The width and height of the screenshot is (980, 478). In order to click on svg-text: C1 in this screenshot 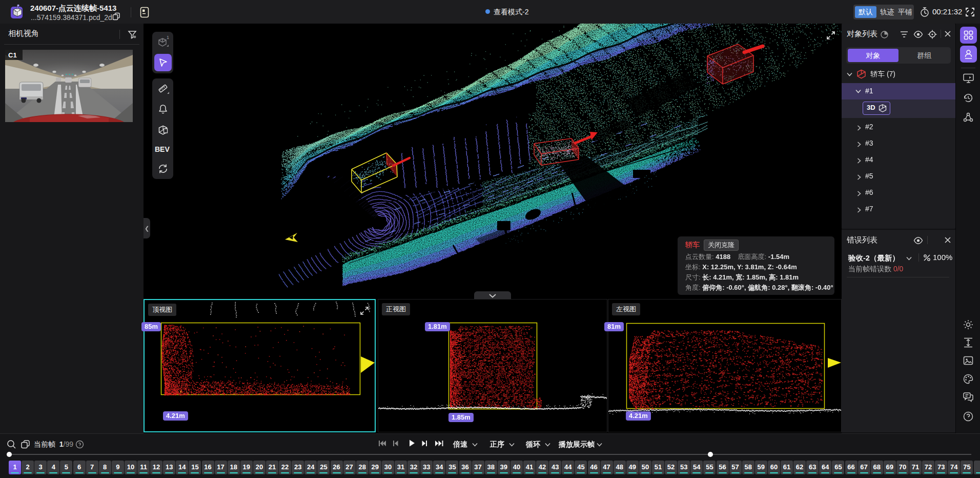, I will do `click(12, 55)`.